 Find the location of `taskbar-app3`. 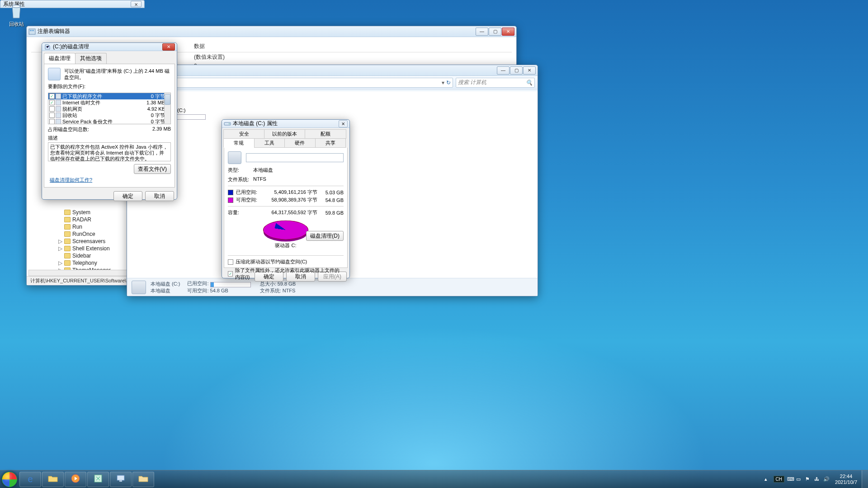

taskbar-app3 is located at coordinates (143, 479).